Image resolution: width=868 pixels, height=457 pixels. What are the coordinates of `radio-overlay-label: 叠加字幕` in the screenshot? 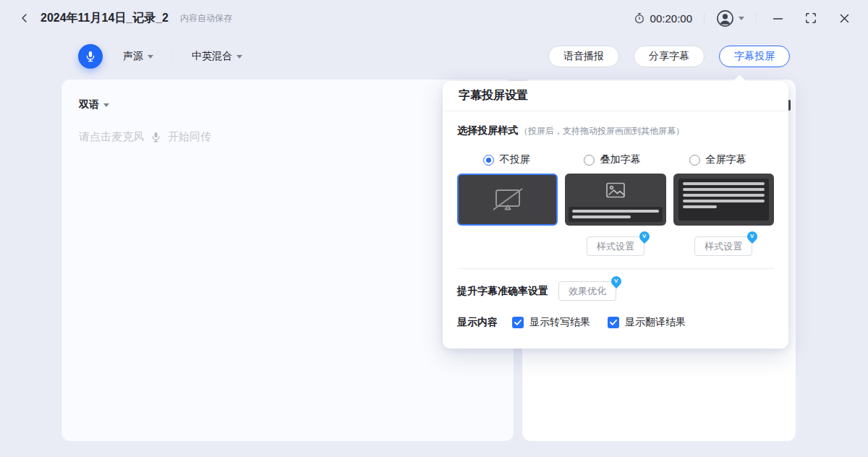 It's located at (621, 160).